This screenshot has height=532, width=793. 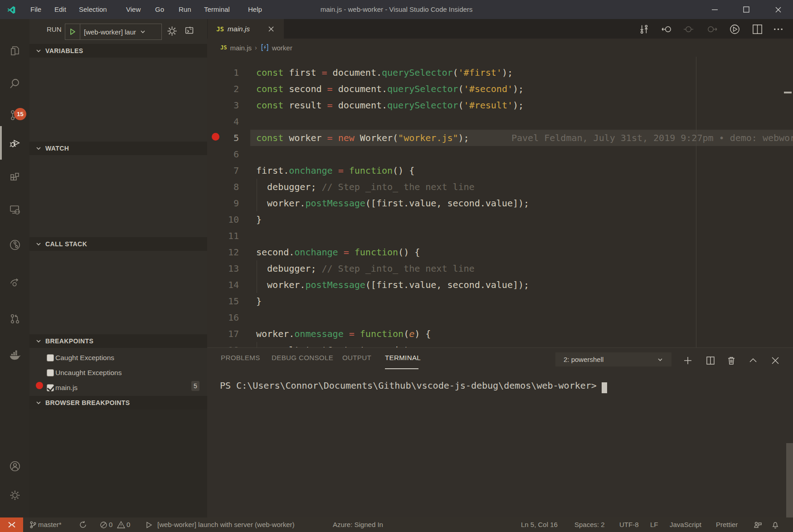 What do you see at coordinates (396, 10) in the screenshot?
I see `title-bar: File Edit Selection View Go Run Terminal…` at bounding box center [396, 10].